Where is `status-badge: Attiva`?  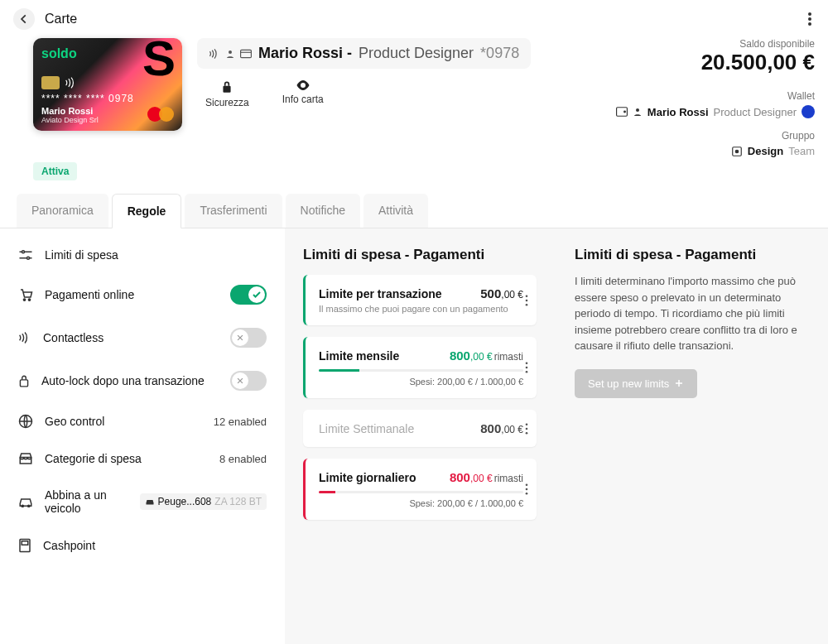
status-badge: Attiva is located at coordinates (55, 171).